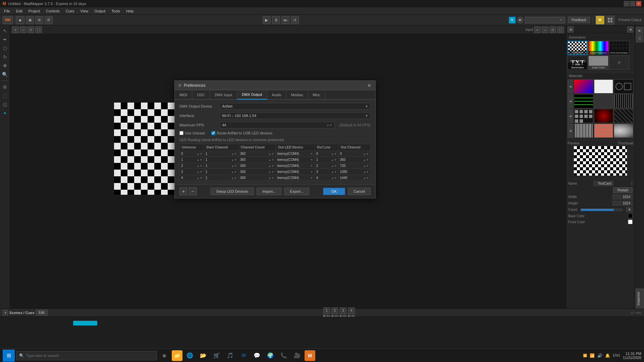 The width and height of the screenshot is (644, 362). What do you see at coordinates (183, 191) in the screenshot?
I see `add-row-btn: +` at bounding box center [183, 191].